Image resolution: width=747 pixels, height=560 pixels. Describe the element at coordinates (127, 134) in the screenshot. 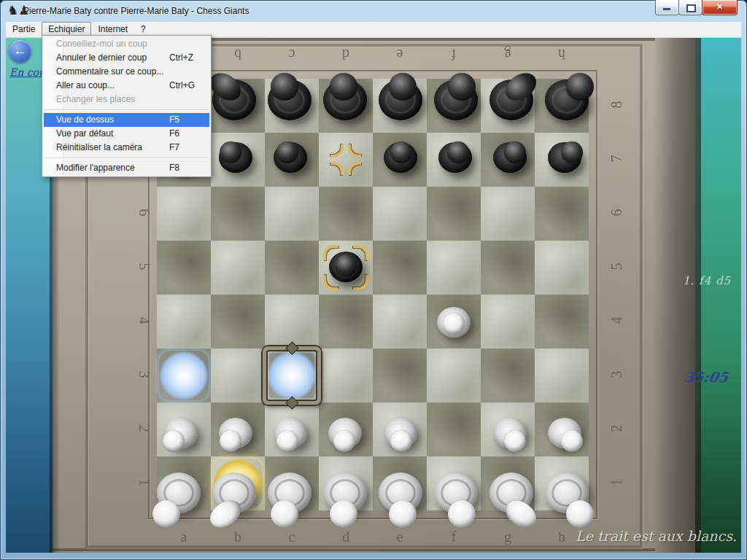

I see `menu-item-vue-par-d-faut: Vue par défautF6` at that location.